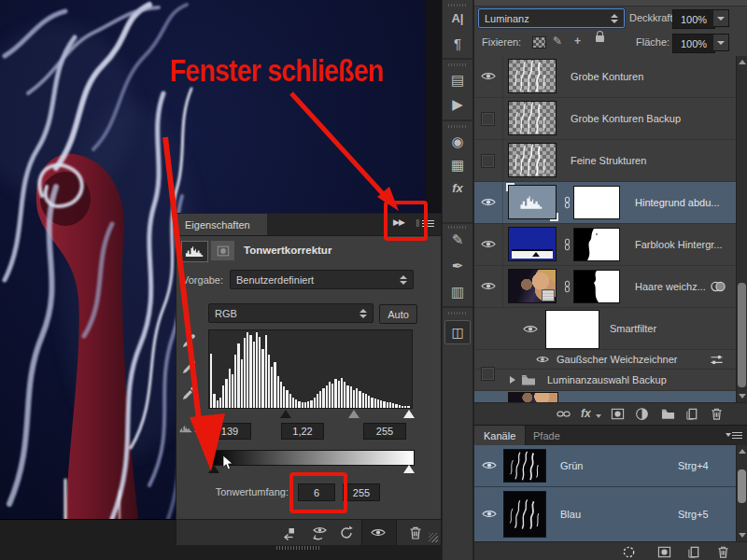  Describe the element at coordinates (611, 467) in the screenshot. I see `channel-row-gruen-selected: Grün Strg+4` at that location.